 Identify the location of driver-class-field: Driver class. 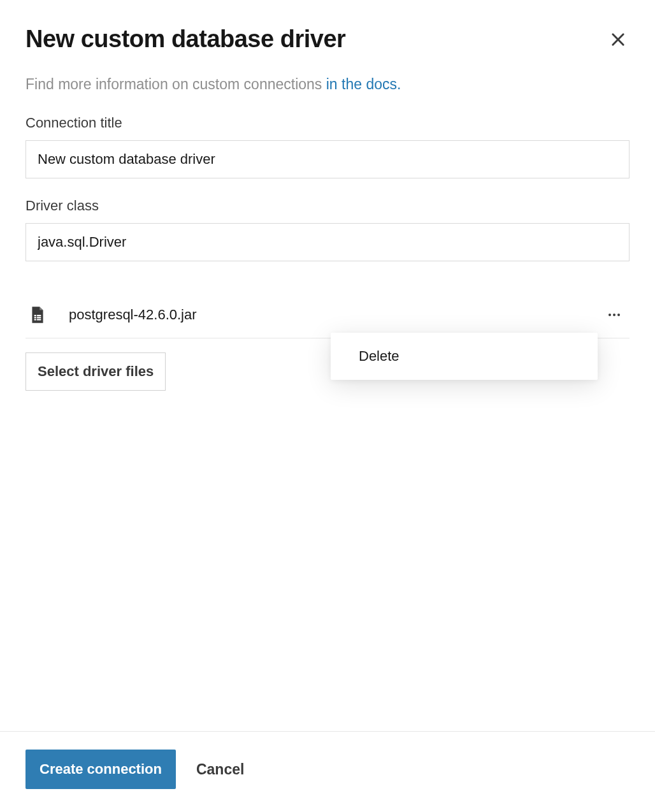
(328, 229).